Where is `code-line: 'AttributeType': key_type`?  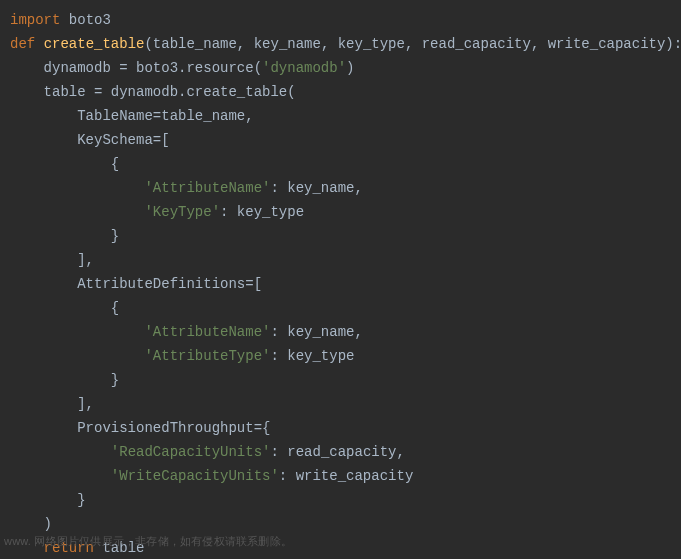 code-line: 'AttributeType': key_type is located at coordinates (182, 356).